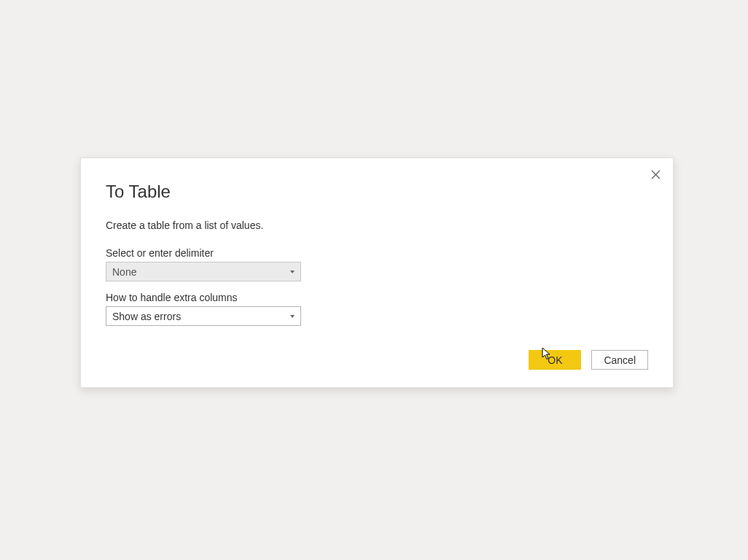 This screenshot has height=560, width=748. Describe the element at coordinates (377, 309) in the screenshot. I see `extra-columns-field-group: How to handle extra columns Show as erro…` at that location.